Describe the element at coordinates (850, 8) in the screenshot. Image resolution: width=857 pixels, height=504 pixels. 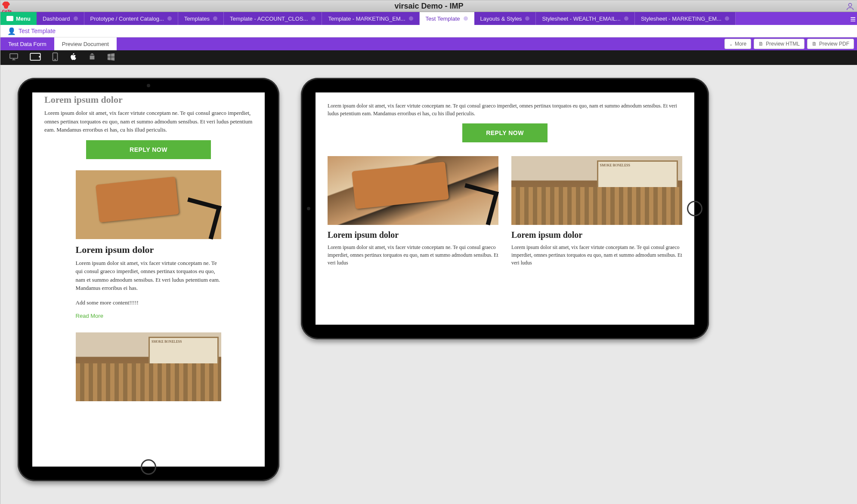
I see `profile-icon` at that location.